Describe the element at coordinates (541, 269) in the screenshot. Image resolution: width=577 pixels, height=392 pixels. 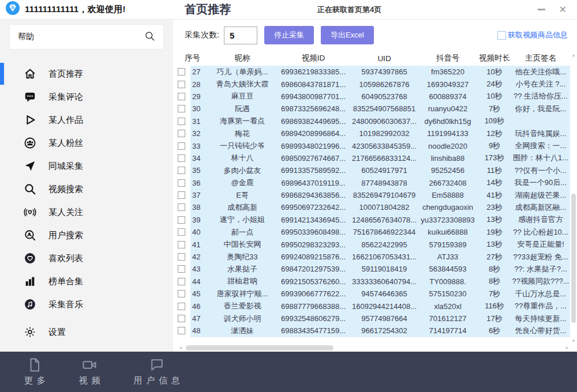
I see `signature-cell: ??: 水果挞子?...` at that location.